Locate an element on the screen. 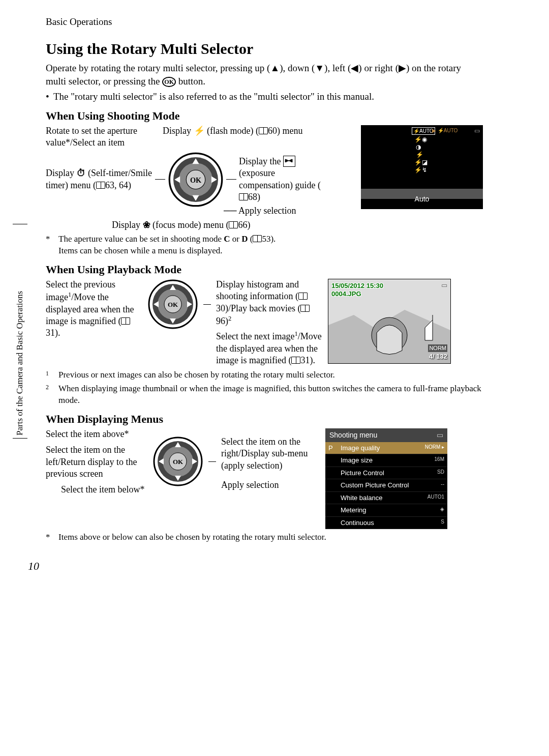 The width and height of the screenshot is (549, 756). menu-left-label: Select the item on the left/Return displ… is located at coordinates (97, 462).